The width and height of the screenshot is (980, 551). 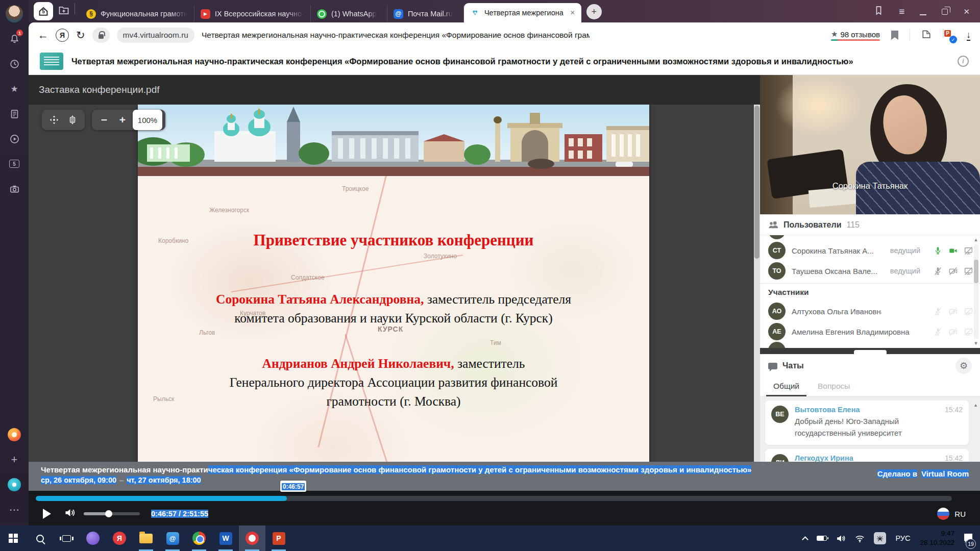 What do you see at coordinates (976, 343) in the screenshot?
I see `scroll-down-icon: ▼` at bounding box center [976, 343].